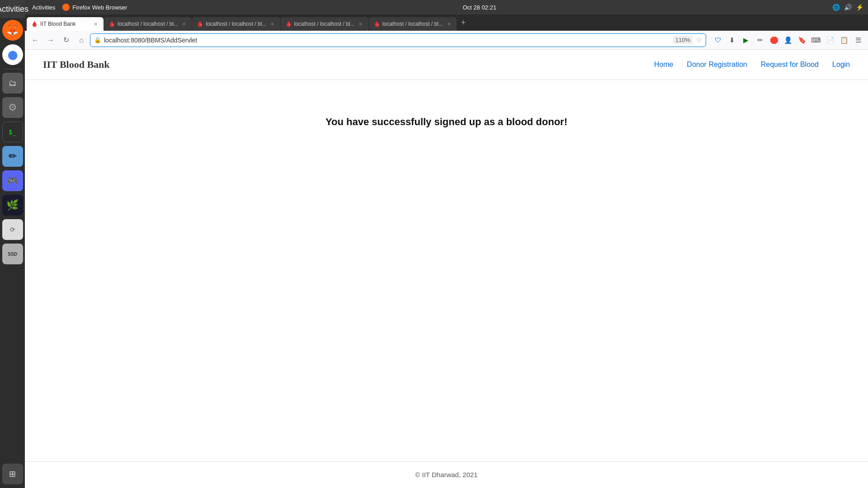 This screenshot has height=488, width=868. I want to click on tab-favicon-1: 🩸, so click(112, 24).